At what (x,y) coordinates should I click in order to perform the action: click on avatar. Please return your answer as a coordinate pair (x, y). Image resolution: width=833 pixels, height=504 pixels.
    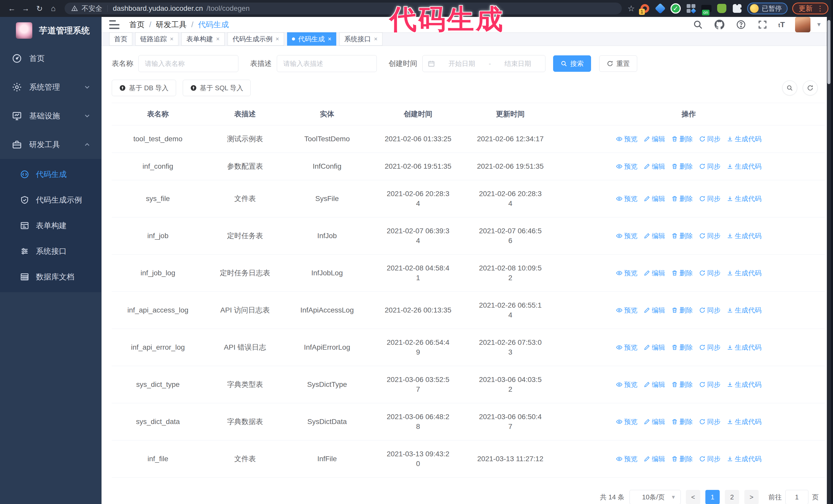
    Looking at the image, I should click on (803, 25).